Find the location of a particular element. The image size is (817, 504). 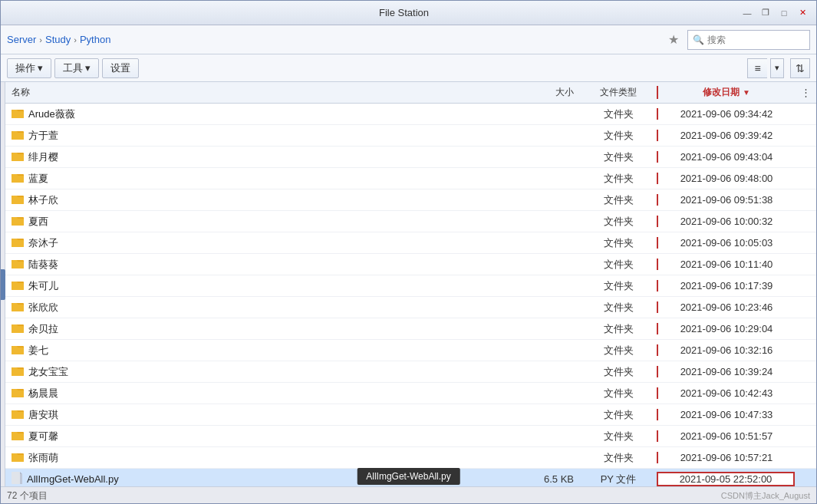

cell-name: 林子欣 is located at coordinates (258, 200).